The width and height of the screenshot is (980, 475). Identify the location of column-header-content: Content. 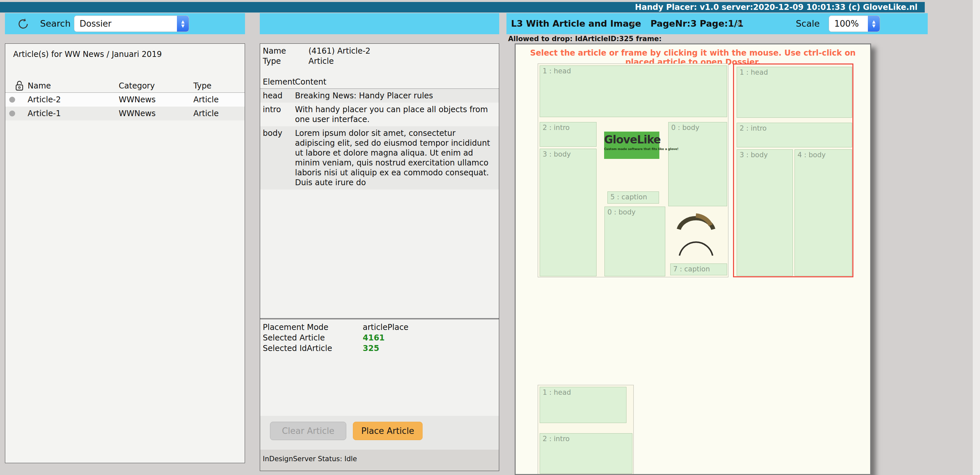
(310, 82).